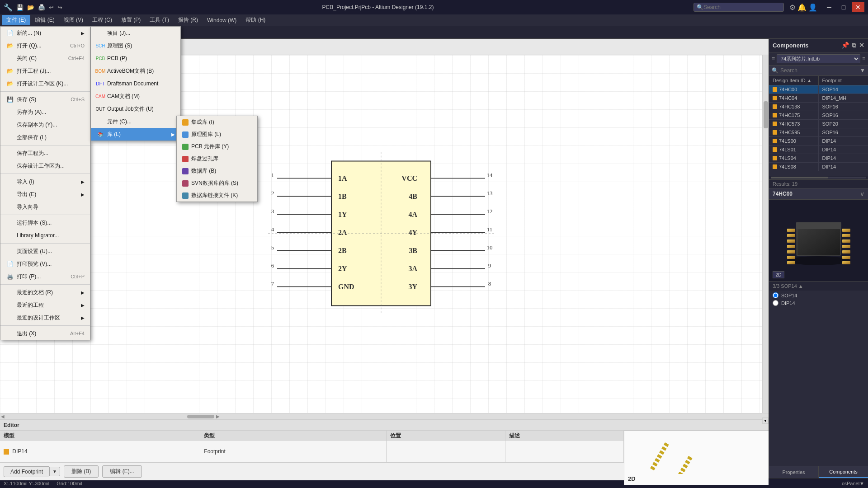 This screenshot has height=488, width=868. What do you see at coordinates (31, 7) in the screenshot?
I see `toolbar-icon-2: 📂` at bounding box center [31, 7].